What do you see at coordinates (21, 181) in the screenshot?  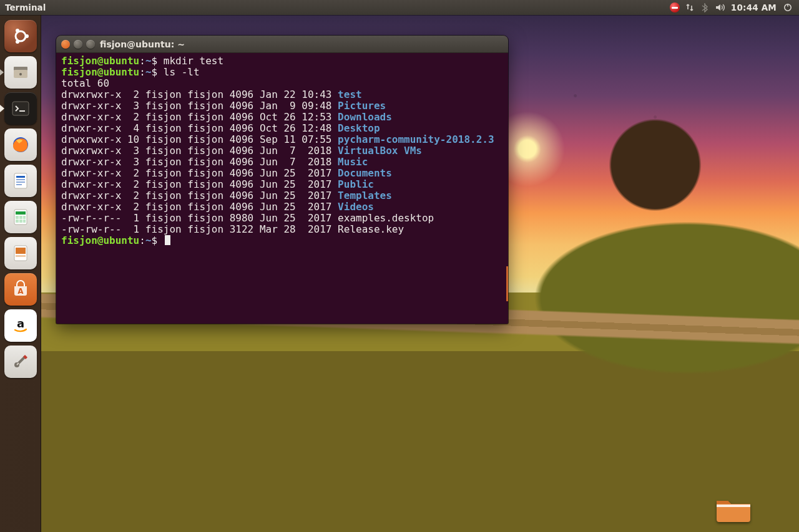 I see `writer-icon` at bounding box center [21, 181].